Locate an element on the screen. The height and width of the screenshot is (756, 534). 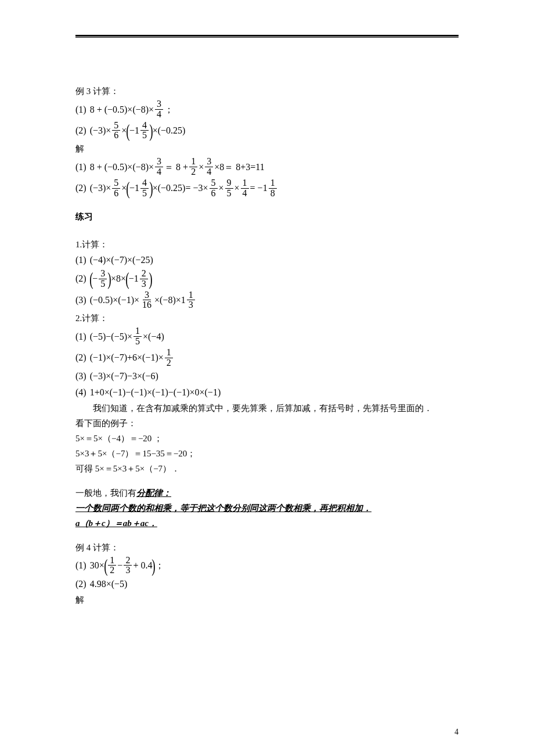
q2-item3: (3) (−3)×(−7)−3×(−6) is located at coordinates (267, 376).